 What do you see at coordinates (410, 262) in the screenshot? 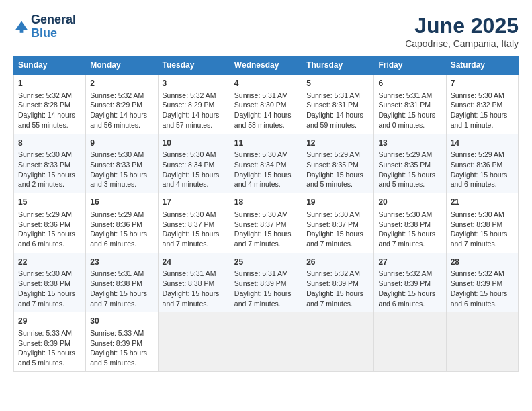
I see `day-number: 27` at bounding box center [410, 262].